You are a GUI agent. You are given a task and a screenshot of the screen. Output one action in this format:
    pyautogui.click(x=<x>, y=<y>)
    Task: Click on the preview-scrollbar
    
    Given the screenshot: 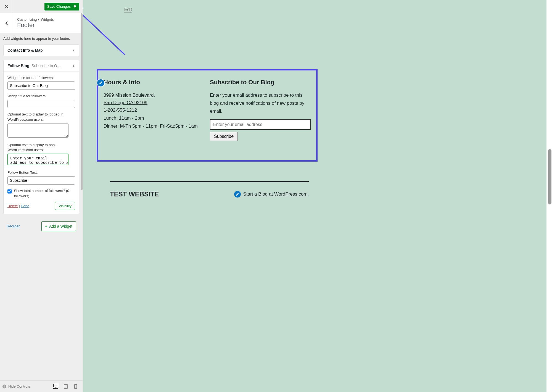 What is the action you would take?
    pyautogui.click(x=550, y=177)
    